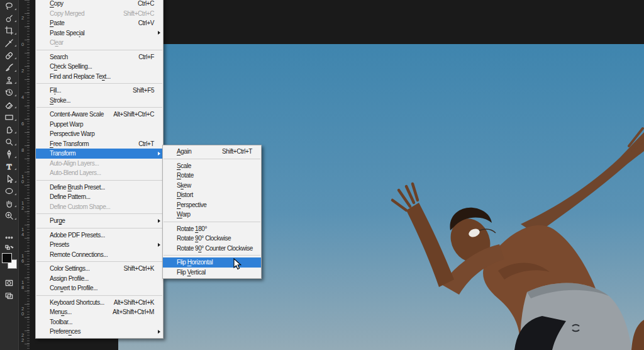  I want to click on menu-item-scale: Scale, so click(212, 166).